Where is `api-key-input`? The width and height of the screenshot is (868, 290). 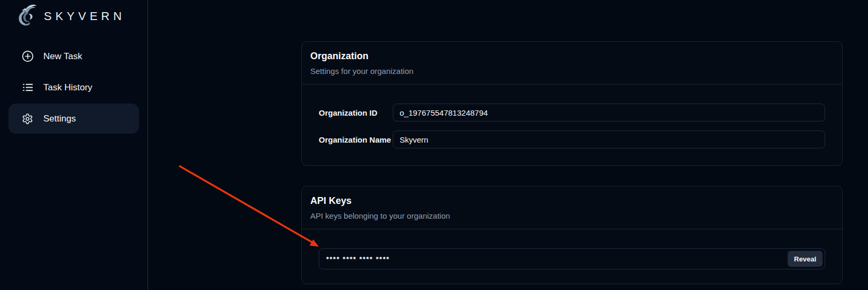 api-key-input is located at coordinates (572, 259).